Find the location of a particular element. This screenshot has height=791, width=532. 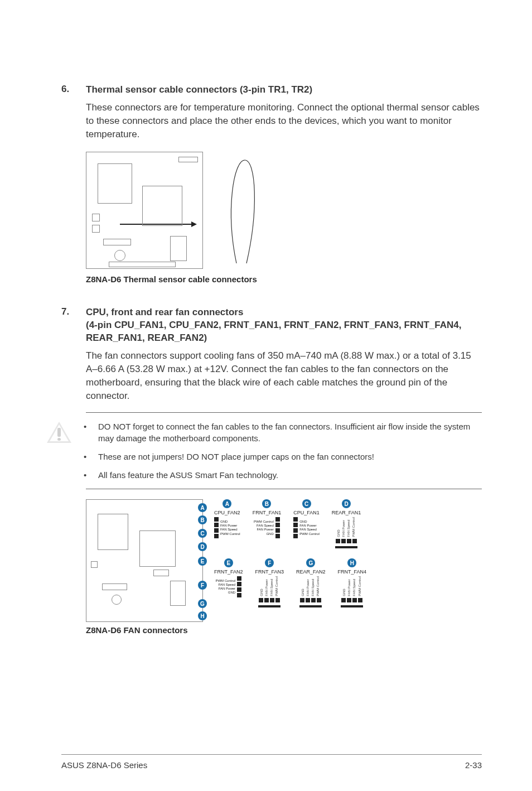

fan-pinout-grid: A CPU_FAN2 GND FAN Power FAN Speed PWM C… is located at coordinates (348, 553).